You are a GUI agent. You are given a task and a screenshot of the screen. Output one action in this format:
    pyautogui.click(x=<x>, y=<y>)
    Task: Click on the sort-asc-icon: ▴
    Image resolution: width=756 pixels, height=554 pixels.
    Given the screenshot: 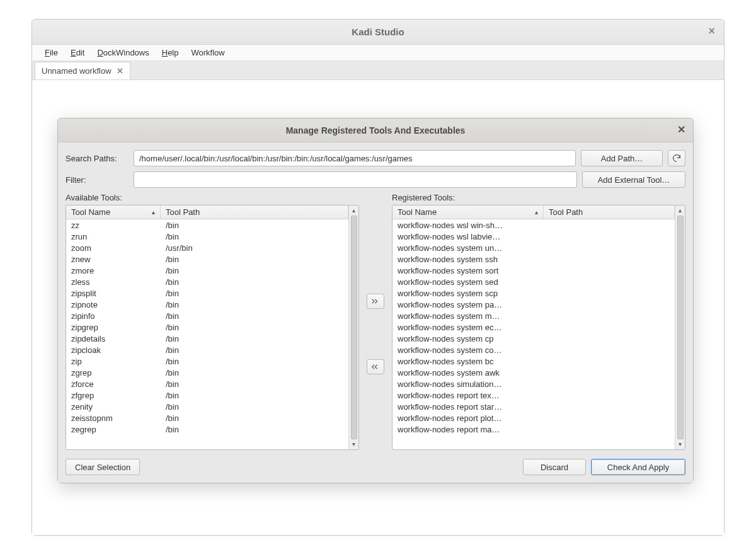 What is the action you would take?
    pyautogui.click(x=154, y=212)
    